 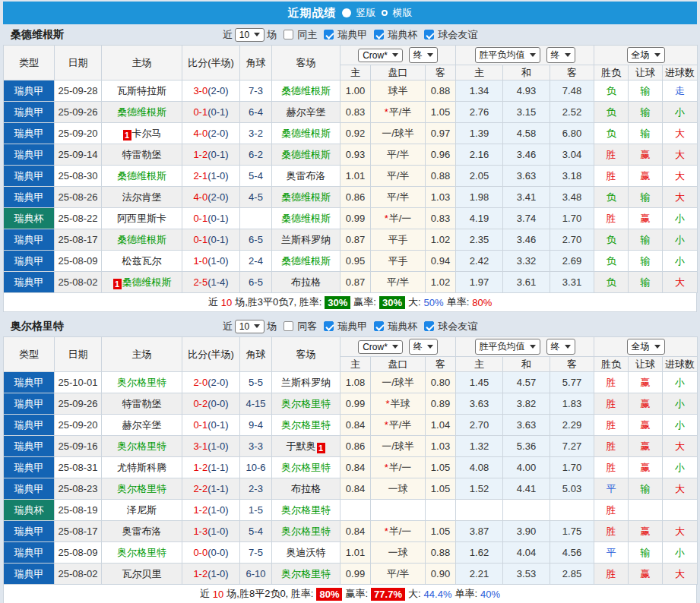 What do you see at coordinates (141, 91) in the screenshot?
I see `team-link: 瓦斯特拉斯` at bounding box center [141, 91].